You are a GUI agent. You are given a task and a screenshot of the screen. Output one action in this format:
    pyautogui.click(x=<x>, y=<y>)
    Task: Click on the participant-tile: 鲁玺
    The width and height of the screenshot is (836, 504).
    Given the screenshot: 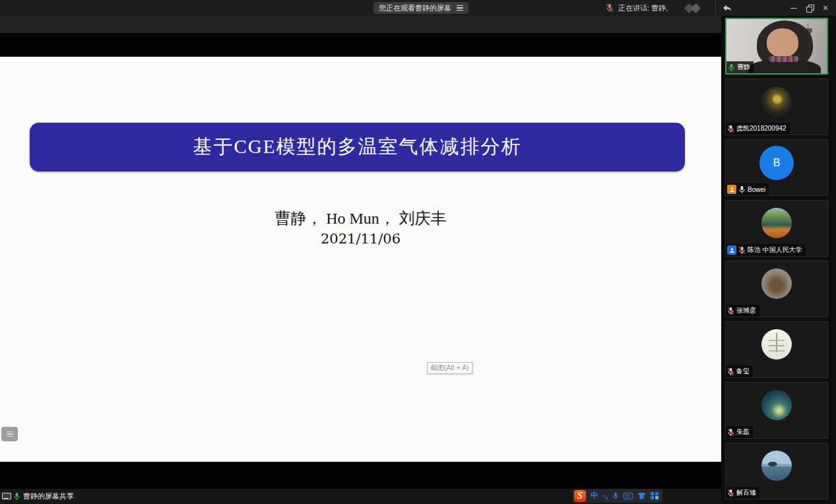 What is the action you would take?
    pyautogui.click(x=777, y=350)
    